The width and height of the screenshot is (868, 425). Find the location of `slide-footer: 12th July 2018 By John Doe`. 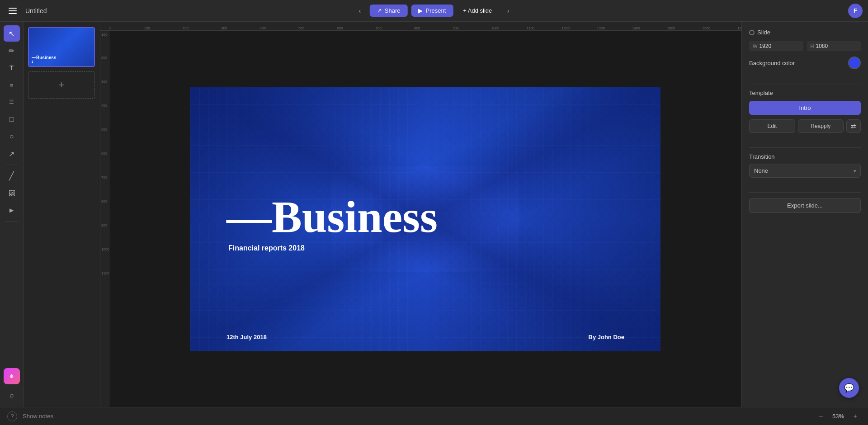

slide-footer: 12th July 2018 By John Doe is located at coordinates (425, 337).